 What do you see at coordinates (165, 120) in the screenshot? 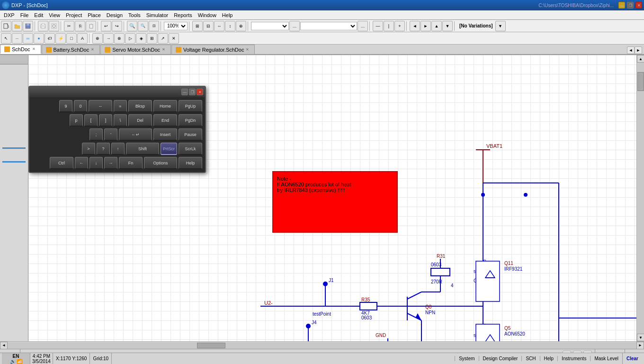
I see `key-end: End` at bounding box center [165, 120].